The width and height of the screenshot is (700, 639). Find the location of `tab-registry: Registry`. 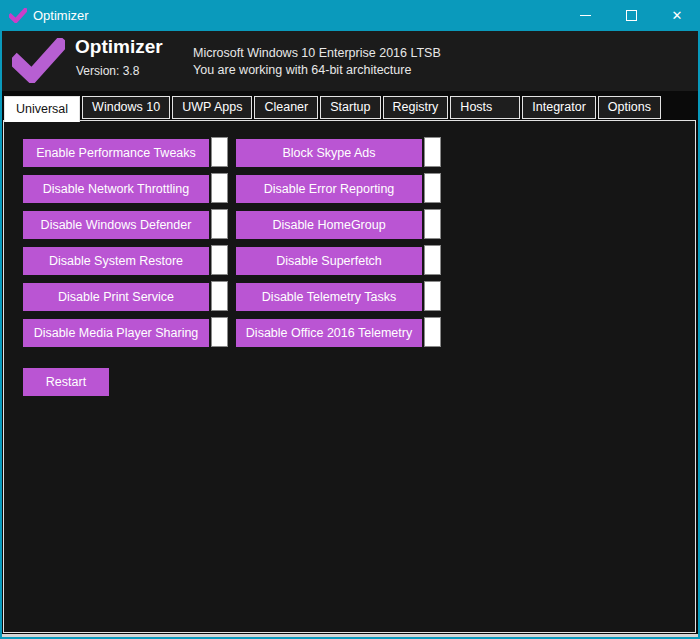

tab-registry: Registry is located at coordinates (416, 108).